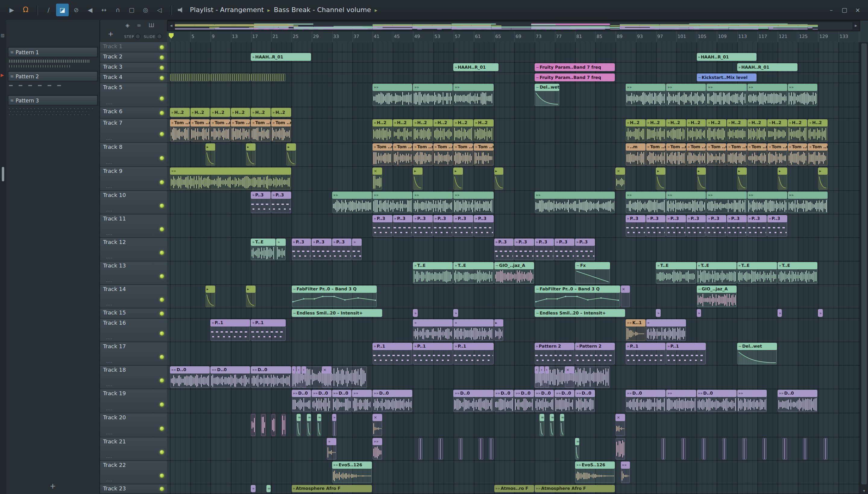 The width and height of the screenshot is (868, 494). What do you see at coordinates (547, 95) in the screenshot?
I see `clip: ~Del..wet` at bounding box center [547, 95].